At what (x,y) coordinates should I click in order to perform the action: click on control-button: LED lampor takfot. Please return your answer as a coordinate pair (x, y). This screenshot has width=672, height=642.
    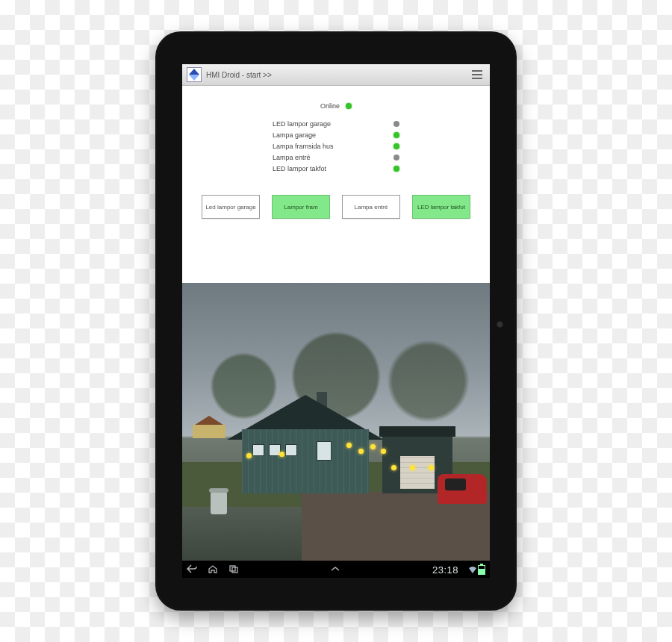
    Looking at the image, I should click on (441, 207).